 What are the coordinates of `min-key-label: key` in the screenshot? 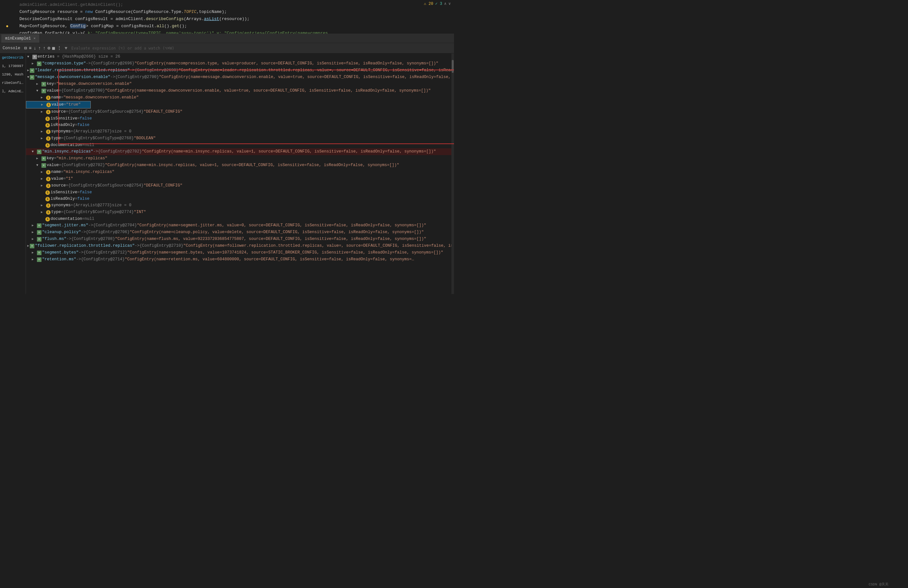 It's located at (50, 159).